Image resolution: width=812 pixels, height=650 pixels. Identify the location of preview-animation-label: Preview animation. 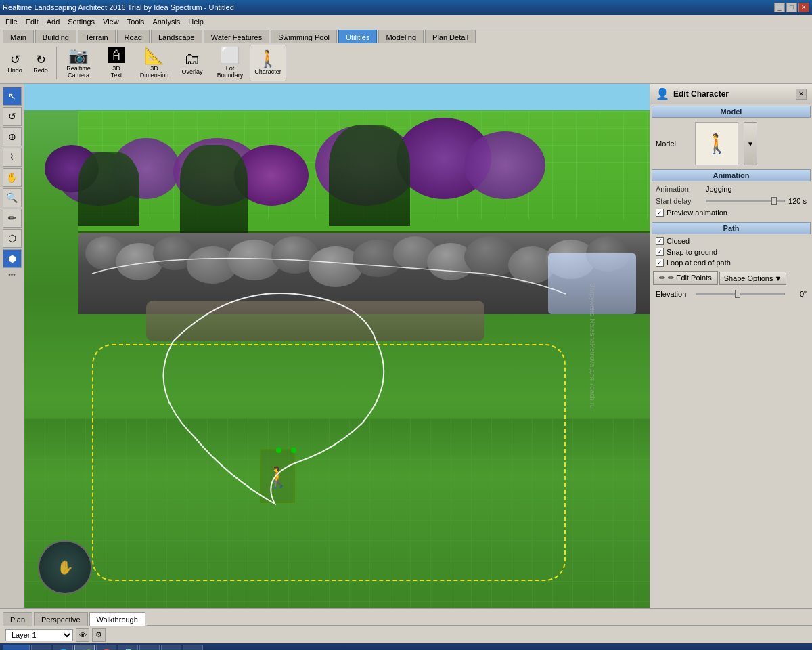
(697, 213).